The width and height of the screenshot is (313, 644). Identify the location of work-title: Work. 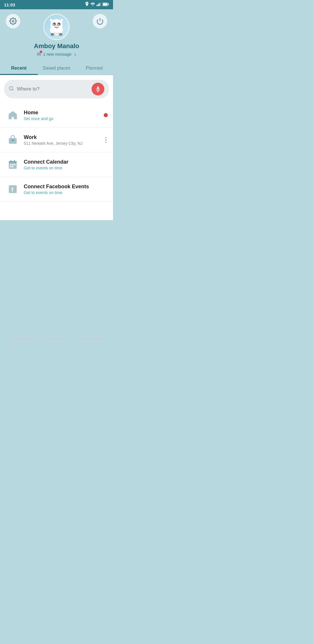
(64, 138).